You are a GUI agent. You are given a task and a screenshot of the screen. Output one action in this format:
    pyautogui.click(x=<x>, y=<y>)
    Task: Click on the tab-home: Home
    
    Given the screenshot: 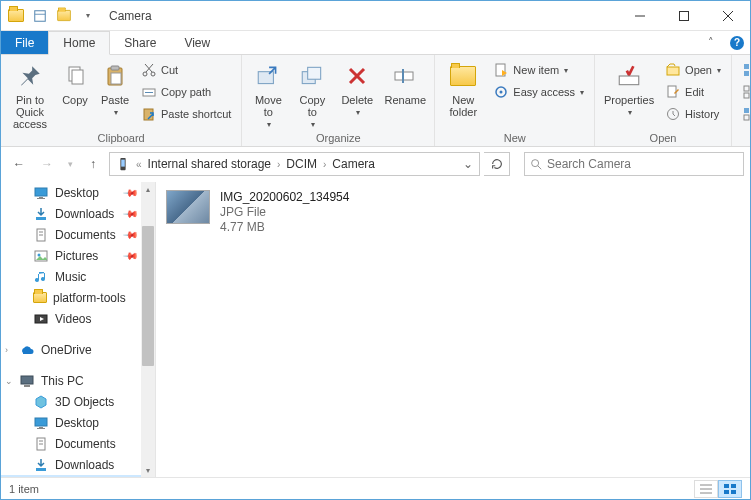 What is the action you would take?
    pyautogui.click(x=79, y=43)
    